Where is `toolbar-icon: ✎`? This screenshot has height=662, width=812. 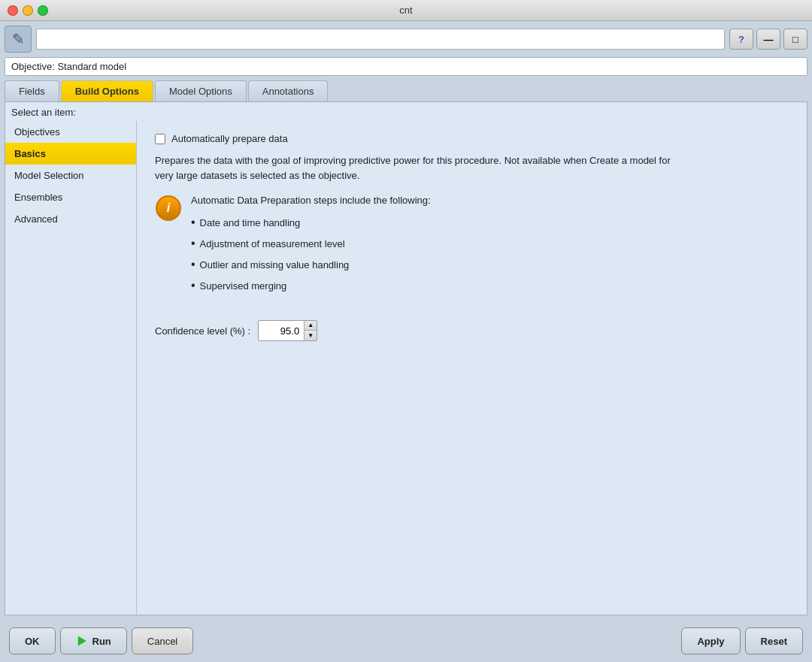
toolbar-icon: ✎ is located at coordinates (18, 39).